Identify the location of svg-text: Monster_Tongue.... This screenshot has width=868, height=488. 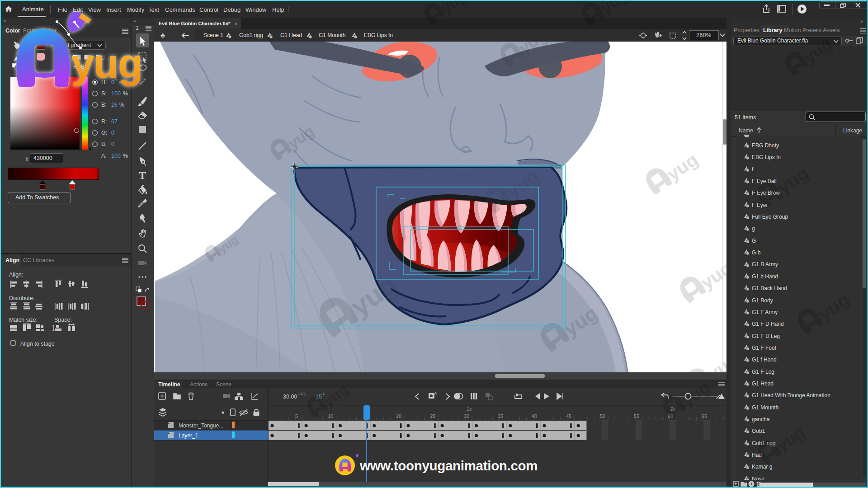
(201, 426).